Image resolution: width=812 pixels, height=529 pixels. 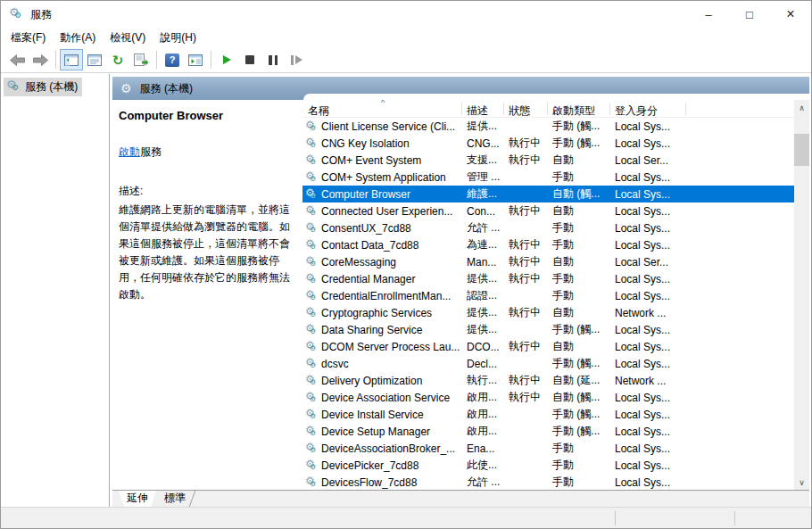 I want to click on service-name-cell: ⚙⚙ DCOM Server Process Lau..., so click(x=382, y=347).